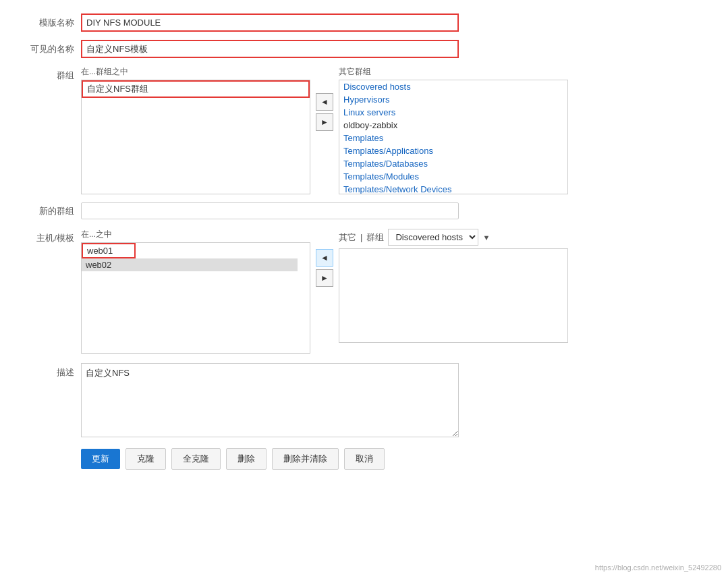 The image size is (728, 577). I want to click on other-group-item-3: oldboy-zabbix, so click(453, 126).